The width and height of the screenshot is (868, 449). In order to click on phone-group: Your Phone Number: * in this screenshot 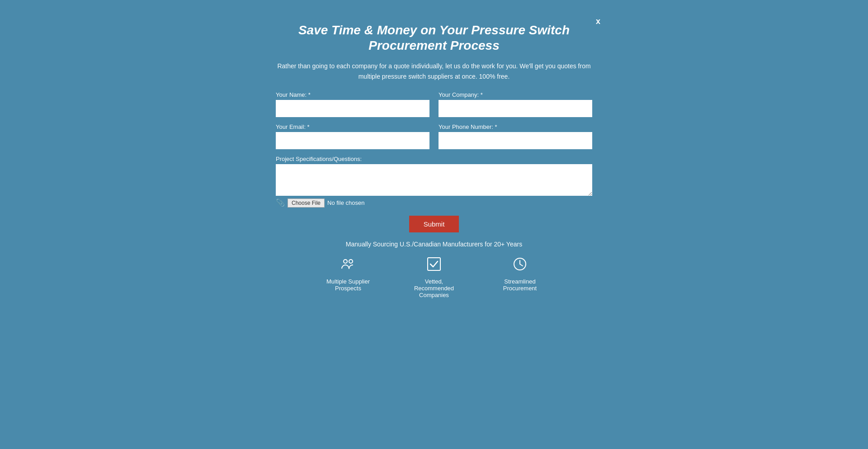, I will do `click(515, 137)`.